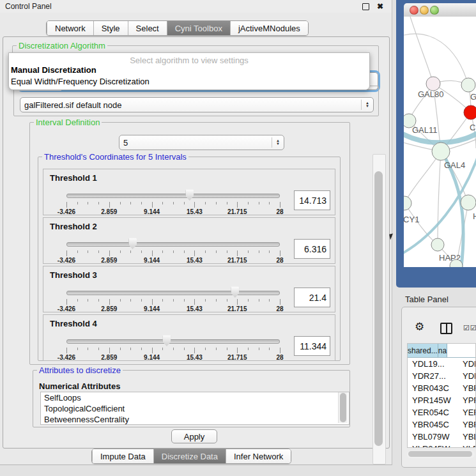 This screenshot has height=476, width=476. Describe the element at coordinates (195, 409) in the screenshot. I see `attribute-item: TopologicalCoefficient` at that location.